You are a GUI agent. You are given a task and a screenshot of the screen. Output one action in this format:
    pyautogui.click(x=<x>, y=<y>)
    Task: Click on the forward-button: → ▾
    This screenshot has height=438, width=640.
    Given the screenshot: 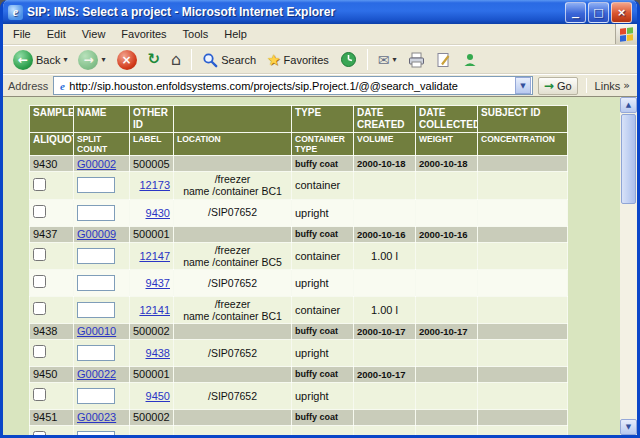 What is the action you would take?
    pyautogui.click(x=92, y=60)
    